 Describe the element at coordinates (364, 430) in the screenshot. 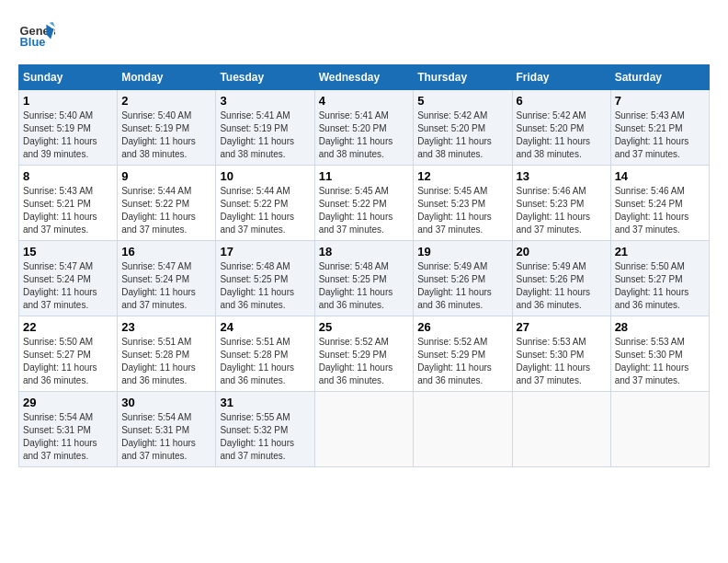

I see `calendar-week-5: 29 Sunrise: 5:54 AMSunset: 5:31 PMDaylig…` at that location.